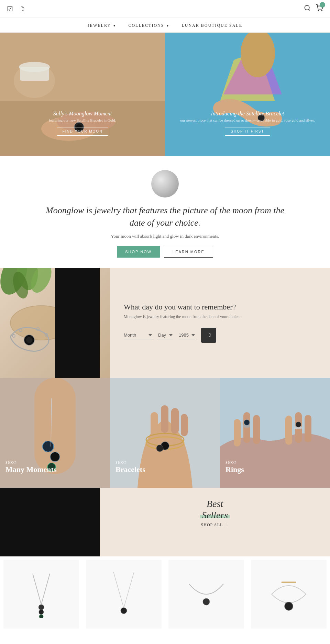 Image resolution: width=330 pixels, height=644 pixels. Describe the element at coordinates (28, 522) in the screenshot. I see `bottom-black-left` at that location.